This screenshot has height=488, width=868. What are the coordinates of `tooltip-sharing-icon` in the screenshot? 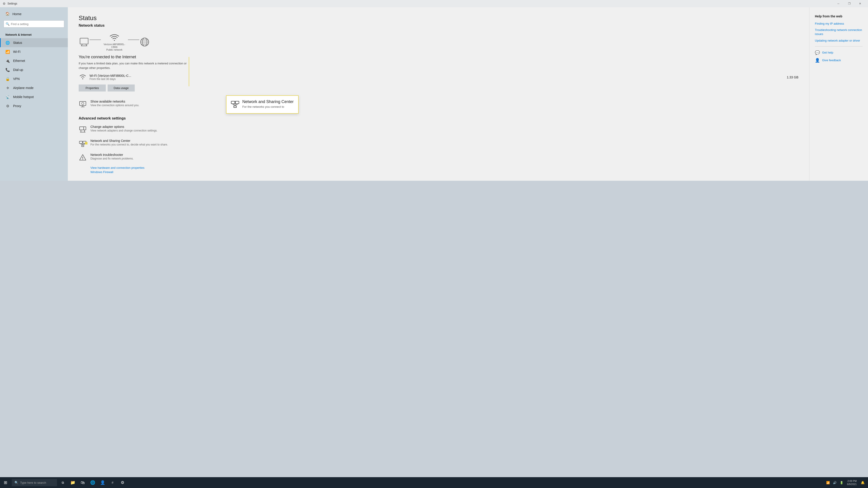 It's located at (235, 105).